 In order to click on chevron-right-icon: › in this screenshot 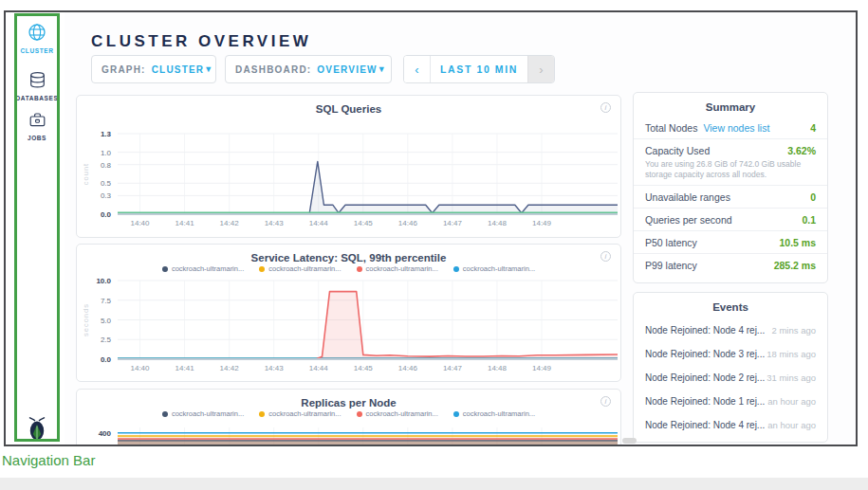, I will do `click(541, 69)`.